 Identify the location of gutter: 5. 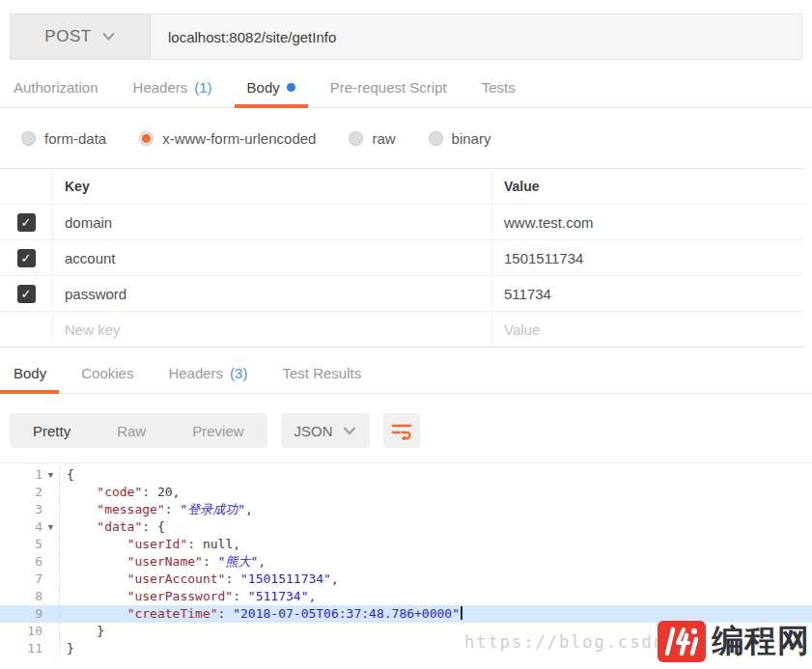
(30, 544).